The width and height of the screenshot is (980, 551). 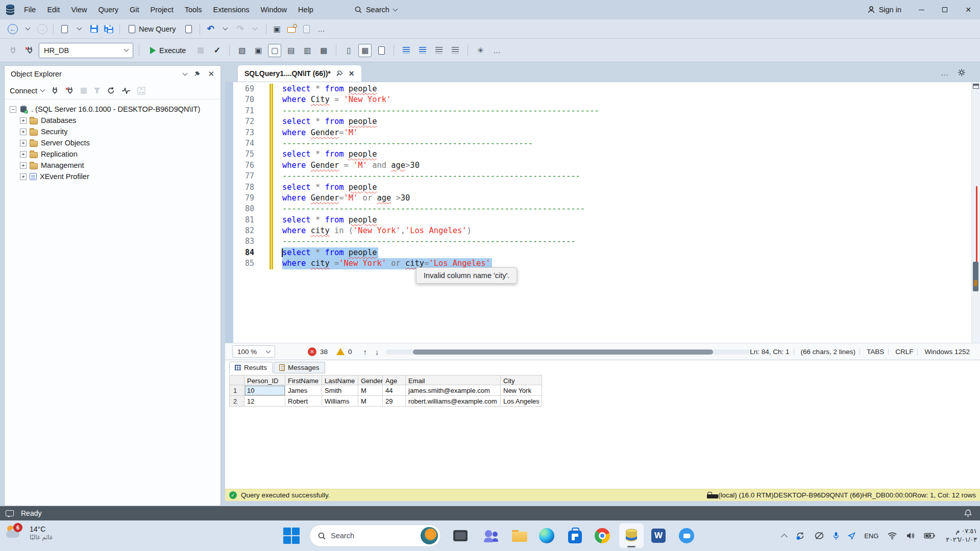 I want to click on results-to-file-button, so click(x=381, y=51).